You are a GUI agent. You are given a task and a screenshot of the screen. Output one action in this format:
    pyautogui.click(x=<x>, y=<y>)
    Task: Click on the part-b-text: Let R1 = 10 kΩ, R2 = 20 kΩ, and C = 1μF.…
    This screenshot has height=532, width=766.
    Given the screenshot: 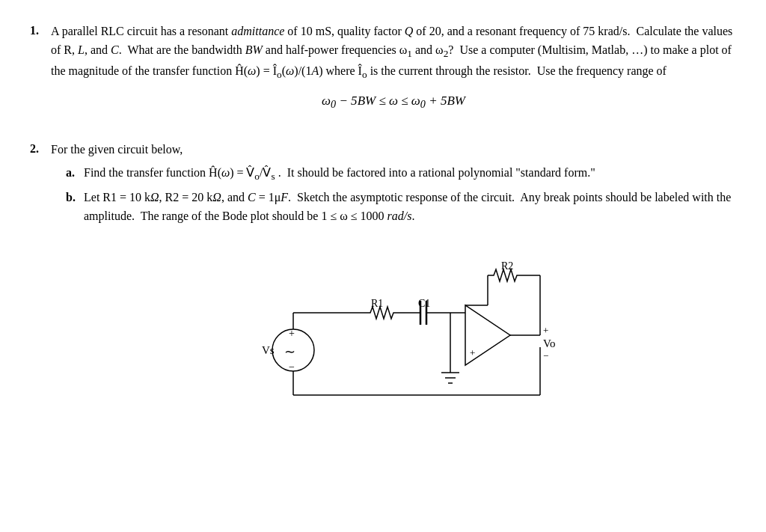 What is the action you would take?
    pyautogui.click(x=410, y=207)
    